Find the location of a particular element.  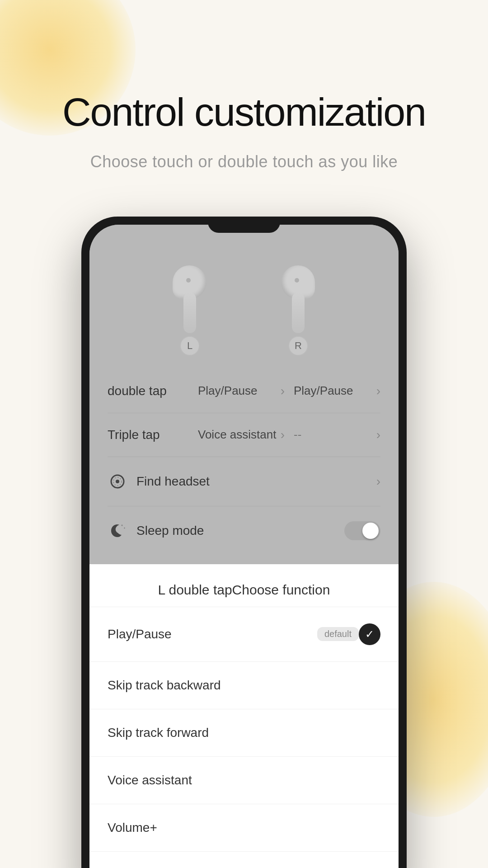

earbuds-area: L R is located at coordinates (244, 297).